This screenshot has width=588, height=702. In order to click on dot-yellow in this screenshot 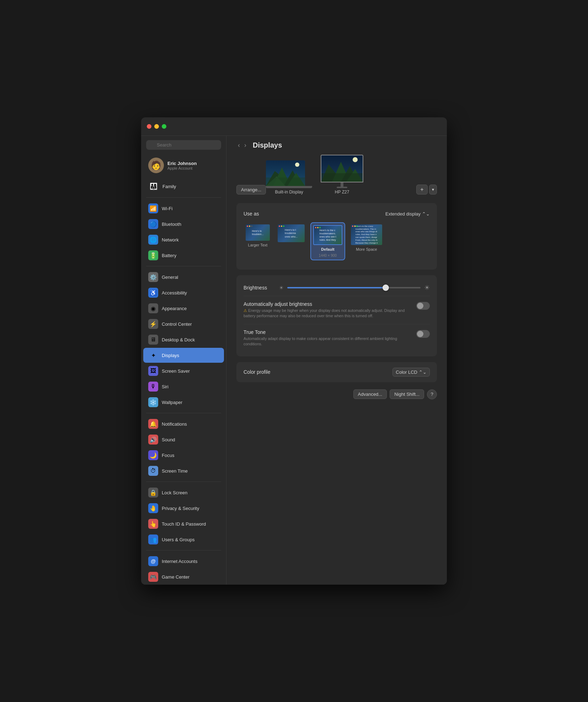, I will do `click(250, 226)`.